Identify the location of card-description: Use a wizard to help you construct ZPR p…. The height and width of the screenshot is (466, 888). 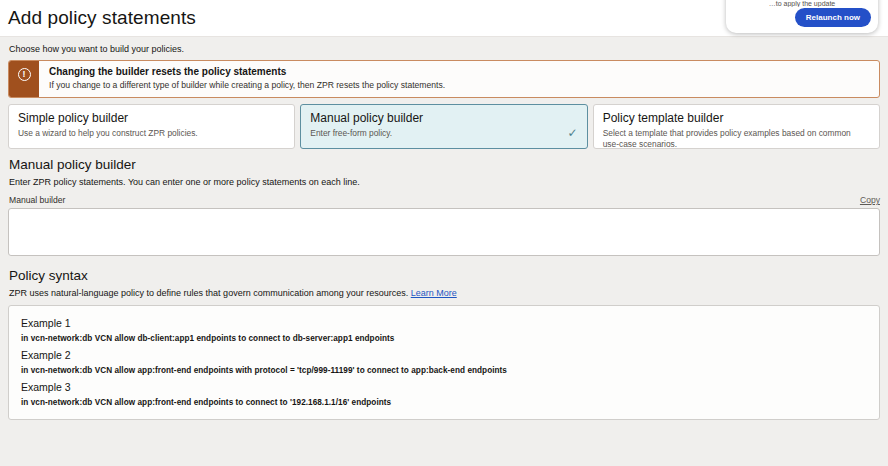
(152, 134).